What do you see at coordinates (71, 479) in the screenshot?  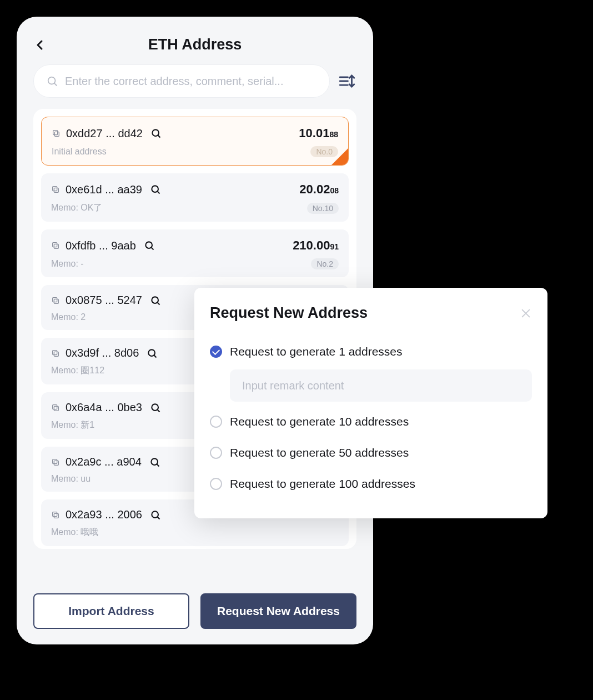 I see `memo-text: Memo: uu` at bounding box center [71, 479].